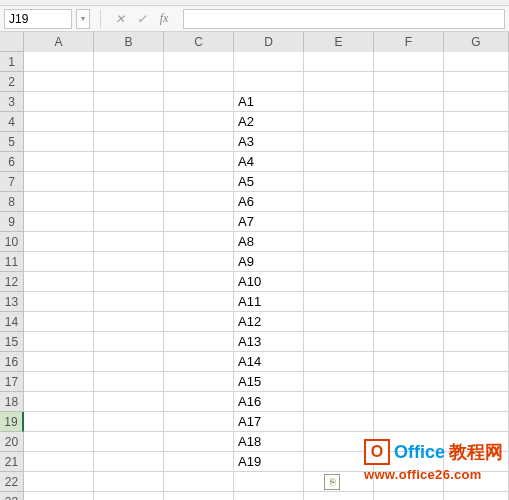 This screenshot has height=500, width=509. I want to click on row-header: 23, so click(12, 496).